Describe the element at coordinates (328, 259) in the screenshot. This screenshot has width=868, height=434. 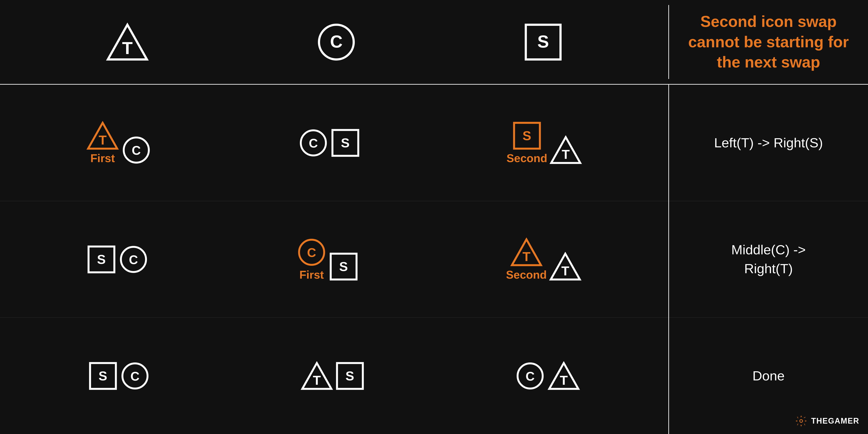
I see `row2-middle-group: C First S` at that location.